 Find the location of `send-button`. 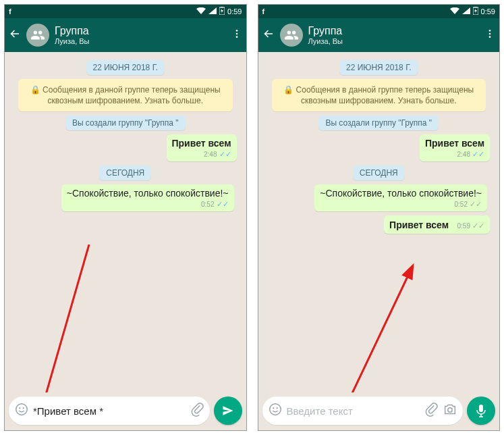

send-button is located at coordinates (228, 411).